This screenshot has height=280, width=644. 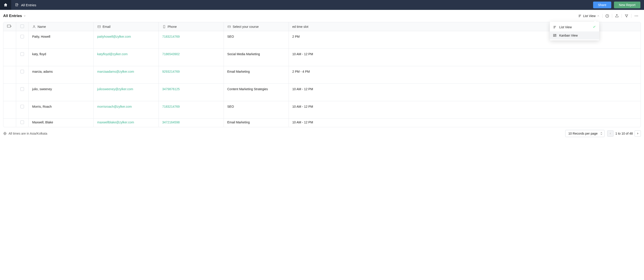 I want to click on cell-course: Social Media Marketing, so click(x=256, y=58).